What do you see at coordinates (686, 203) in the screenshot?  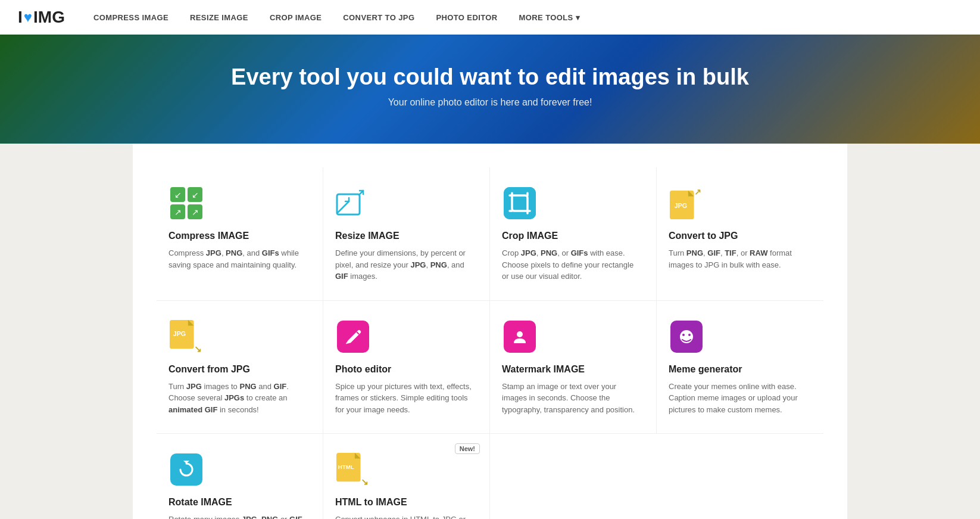 I see `convert-jpg-icon: JPG ↗` at bounding box center [686, 203].